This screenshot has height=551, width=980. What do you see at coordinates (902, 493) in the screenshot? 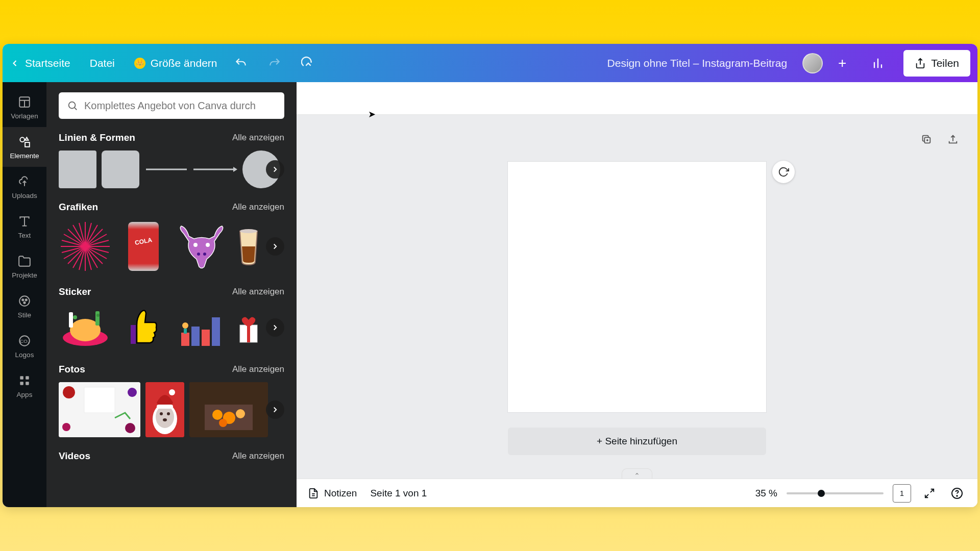
I see `page-count-label: 1` at bounding box center [902, 493].